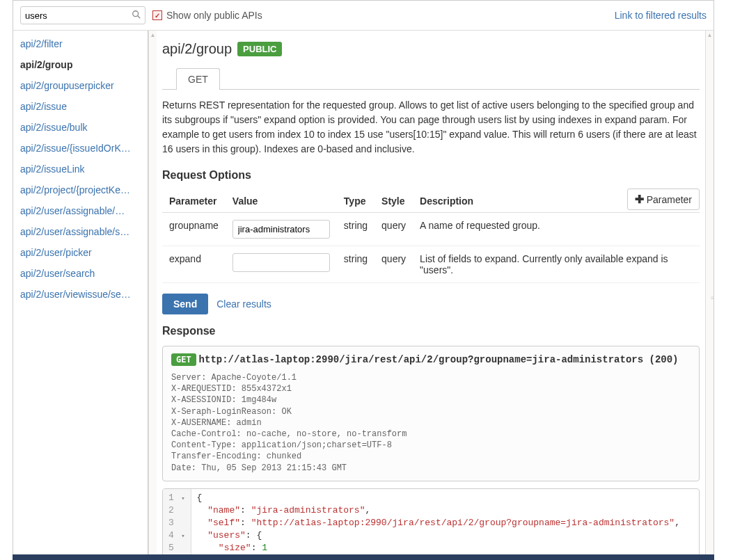  Describe the element at coordinates (194, 230) in the screenshot. I see `param-name: groupname` at that location.